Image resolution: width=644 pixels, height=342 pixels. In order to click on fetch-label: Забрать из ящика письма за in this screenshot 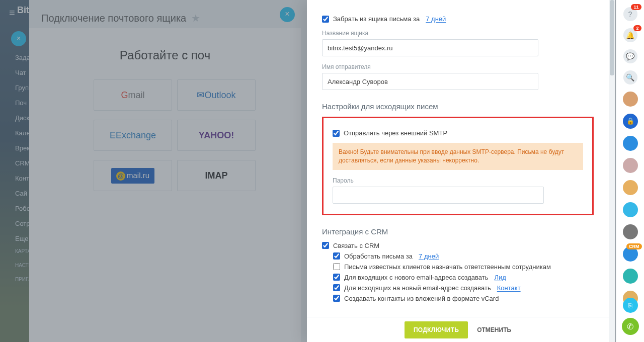, I will do `click(376, 19)`.